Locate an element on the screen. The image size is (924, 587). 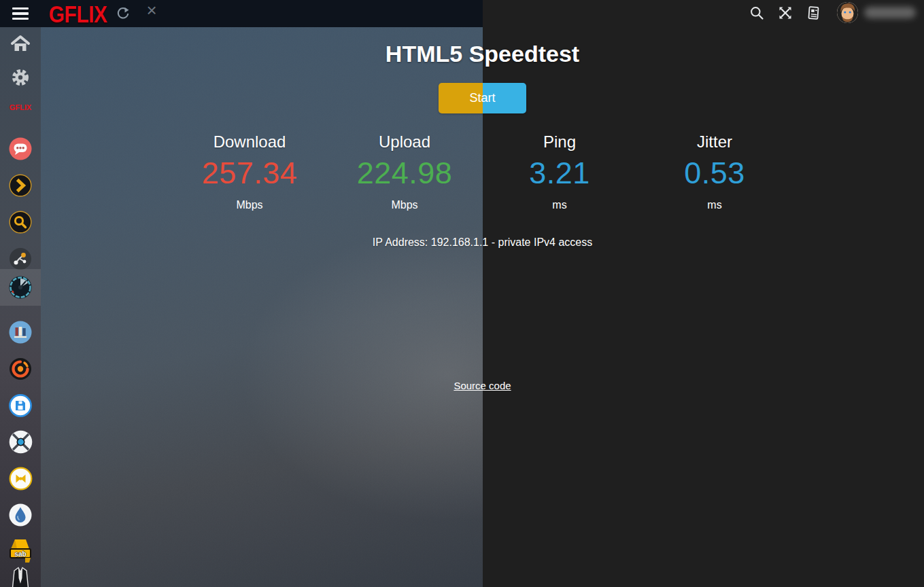
sidebar-item-deluge is located at coordinates (20, 515).